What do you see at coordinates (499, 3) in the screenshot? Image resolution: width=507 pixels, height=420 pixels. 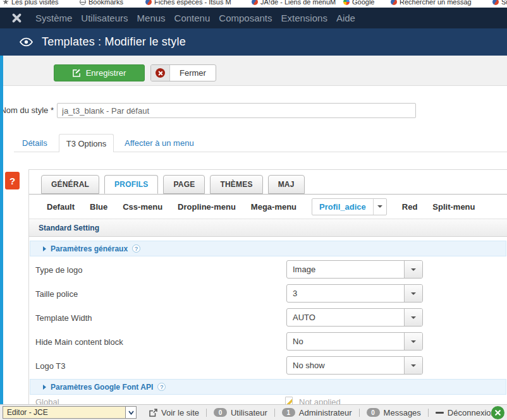 I see `bookmark-sup: Sup` at bounding box center [499, 3].